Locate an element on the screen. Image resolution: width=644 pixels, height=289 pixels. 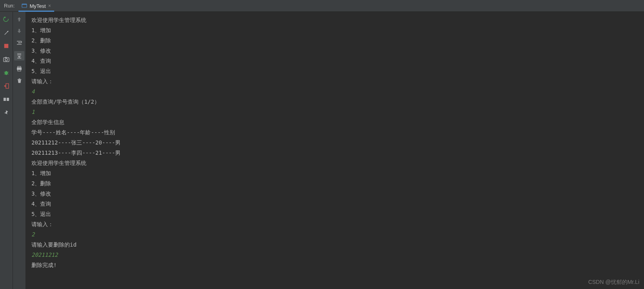
soft-wrap-icon is located at coordinates (19, 43).